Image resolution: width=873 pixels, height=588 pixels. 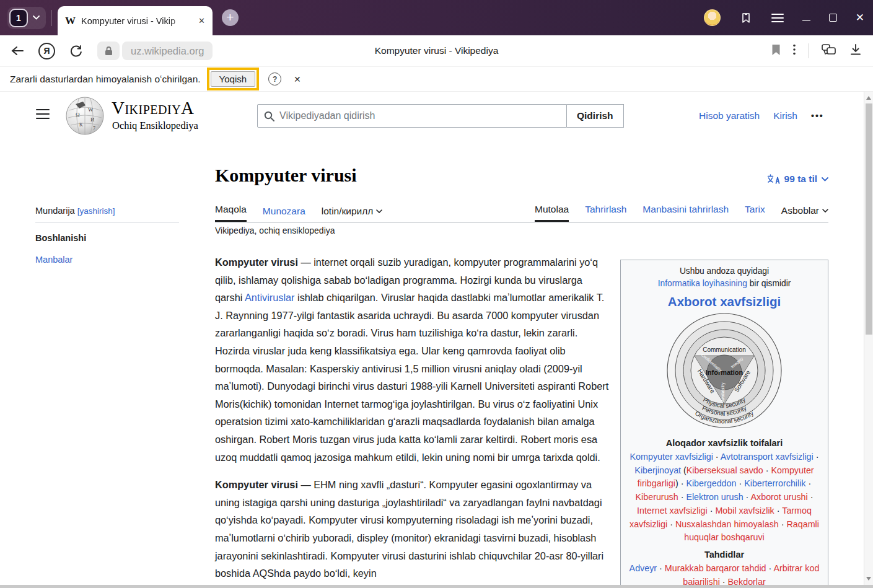 I want to click on create-account-link: Hisob yaratish, so click(x=729, y=116).